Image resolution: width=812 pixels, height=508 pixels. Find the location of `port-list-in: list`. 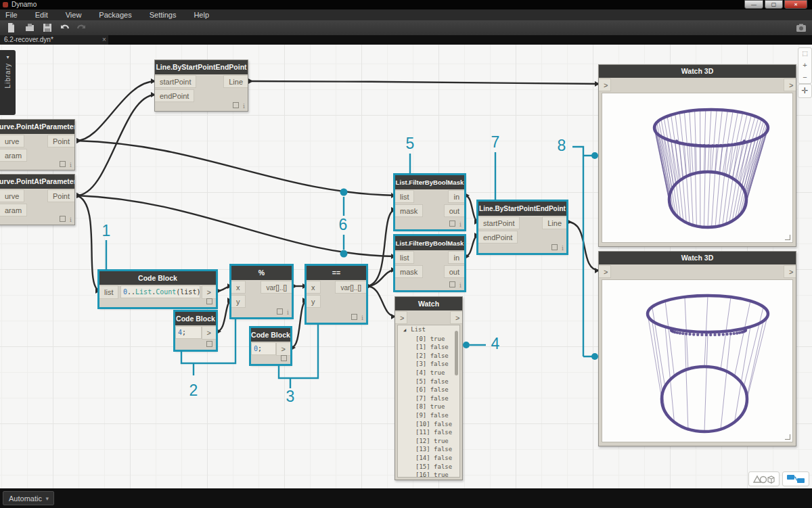

port-list-in: list is located at coordinates (109, 292).